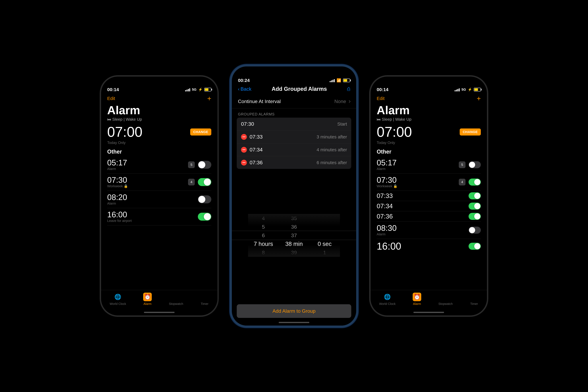 This screenshot has width=588, height=392. What do you see at coordinates (294, 80) in the screenshot?
I see `status-bar-center: 00:24 📶` at bounding box center [294, 80].